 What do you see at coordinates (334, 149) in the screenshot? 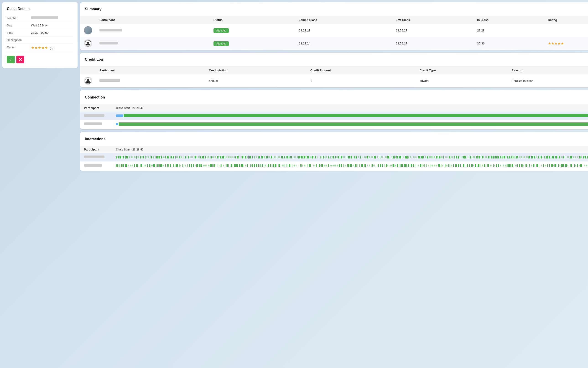
I see `interactions-table-header: Participant Class Start 23:28:40 Class E…` at bounding box center [334, 149].